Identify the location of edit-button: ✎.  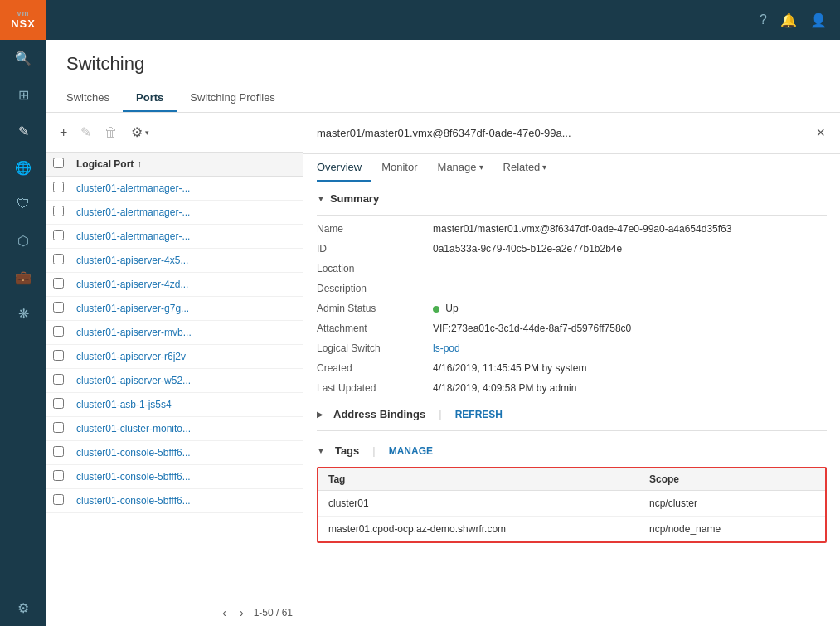
(86, 133).